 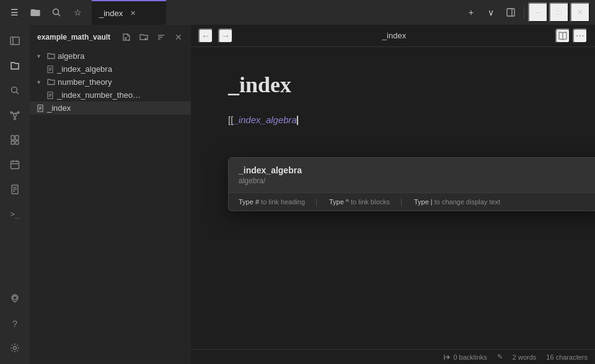 I want to click on word-count-status: 2 words, so click(x=524, y=357).